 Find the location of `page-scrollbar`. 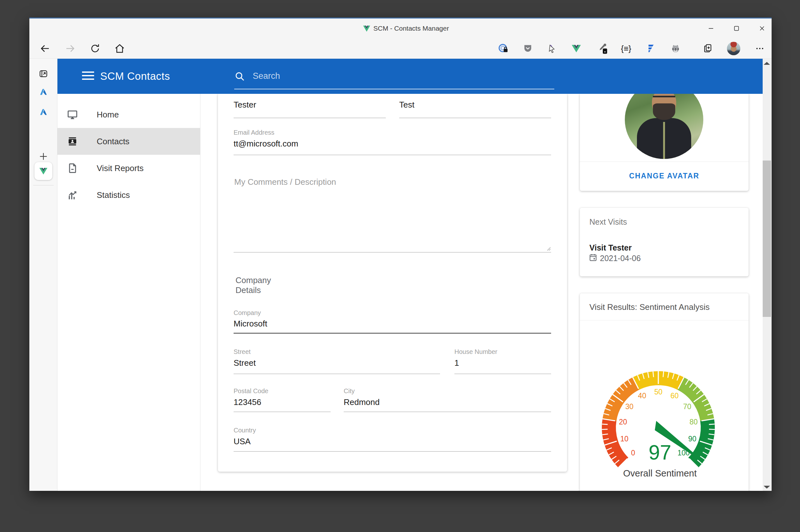

page-scrollbar is located at coordinates (767, 275).